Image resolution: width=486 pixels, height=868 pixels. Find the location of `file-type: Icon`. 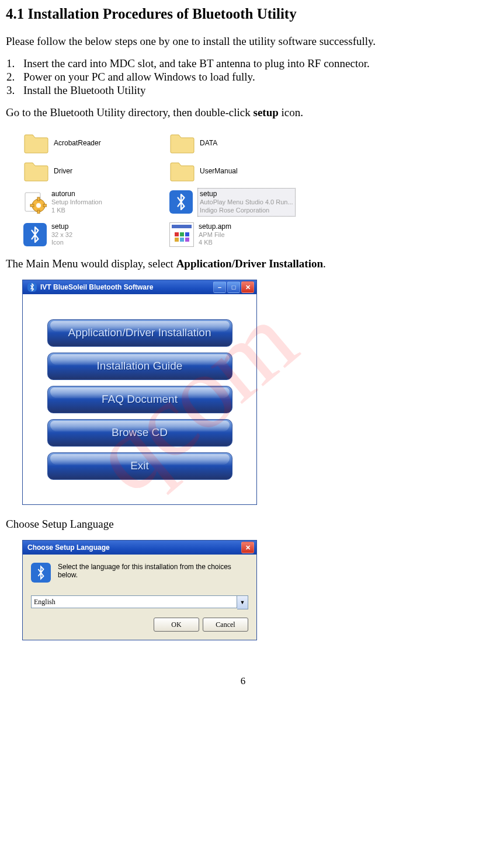

file-type: Icon is located at coordinates (62, 243).